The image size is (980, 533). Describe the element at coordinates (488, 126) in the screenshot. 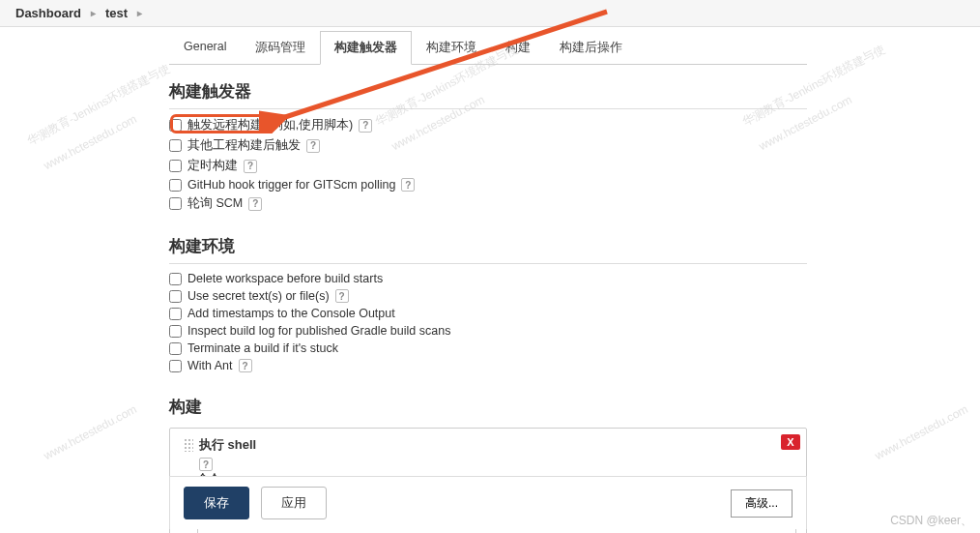

I see `trigger-remote-row: 触发远程构建 (例如,使用脚本) ?` at that location.